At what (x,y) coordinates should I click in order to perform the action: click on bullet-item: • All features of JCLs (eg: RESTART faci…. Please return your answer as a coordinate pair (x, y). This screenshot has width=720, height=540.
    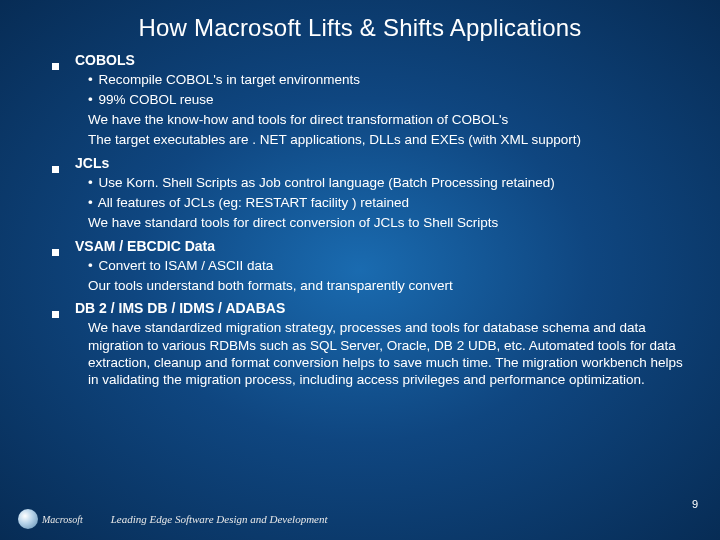
    Looking at the image, I should click on (372, 203).